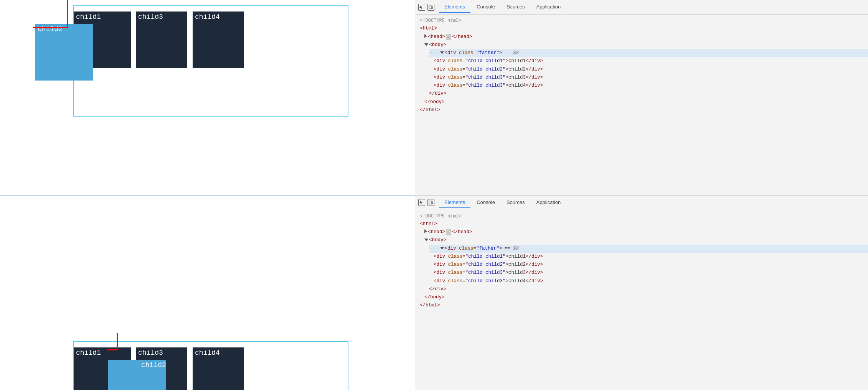 The height and width of the screenshot is (390, 868). What do you see at coordinates (431, 7) in the screenshot?
I see `device-icon` at bounding box center [431, 7].